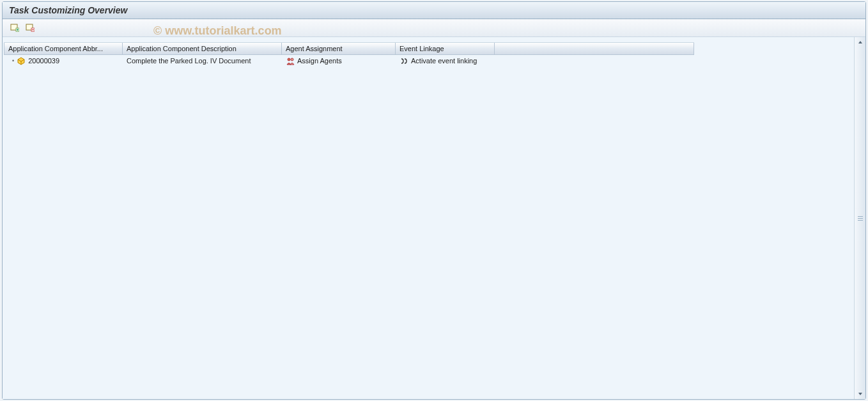 Image resolution: width=868 pixels, height=401 pixels. What do you see at coordinates (339, 49) in the screenshot?
I see `col-header-agent: Agent Assignment` at bounding box center [339, 49].